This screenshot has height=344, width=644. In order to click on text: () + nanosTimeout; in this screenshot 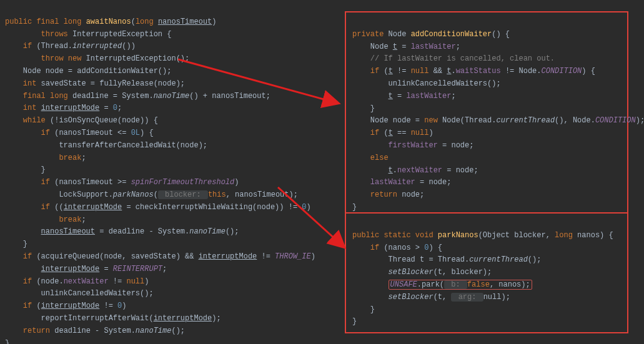, I will do `click(230, 96)`.